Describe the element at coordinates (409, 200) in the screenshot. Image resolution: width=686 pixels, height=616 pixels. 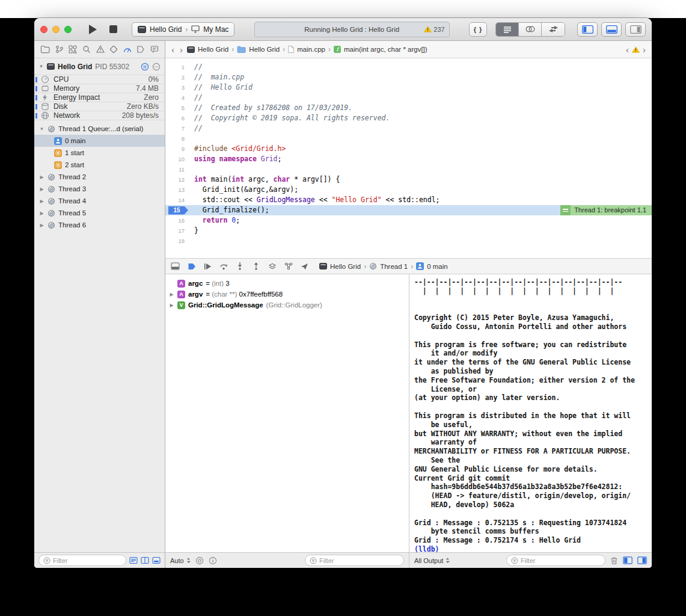
I see `code-line: 14 std::cout << GridLogMessage << "Hello…` at that location.